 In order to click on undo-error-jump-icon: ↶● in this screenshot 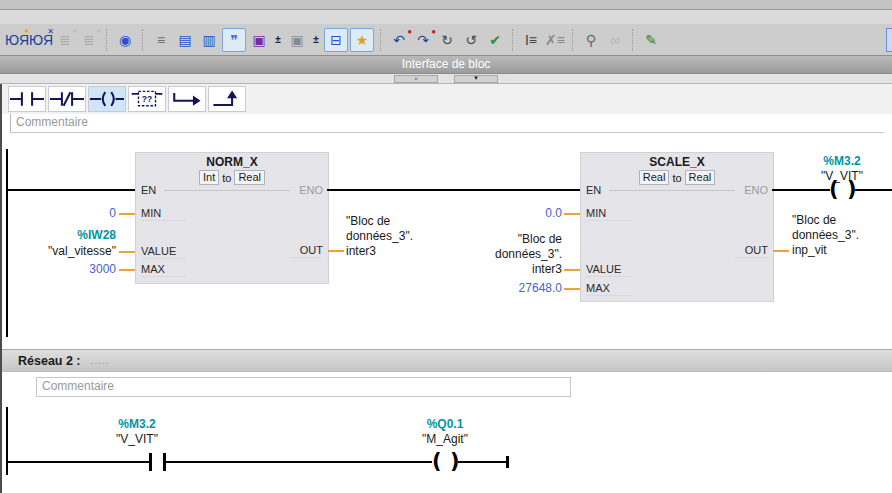, I will do `click(399, 40)`.